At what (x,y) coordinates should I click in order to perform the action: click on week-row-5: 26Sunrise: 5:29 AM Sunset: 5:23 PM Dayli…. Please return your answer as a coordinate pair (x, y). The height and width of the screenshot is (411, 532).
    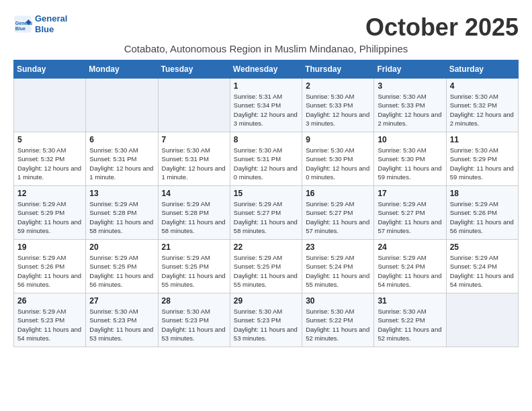
    Looking at the image, I should click on (266, 320).